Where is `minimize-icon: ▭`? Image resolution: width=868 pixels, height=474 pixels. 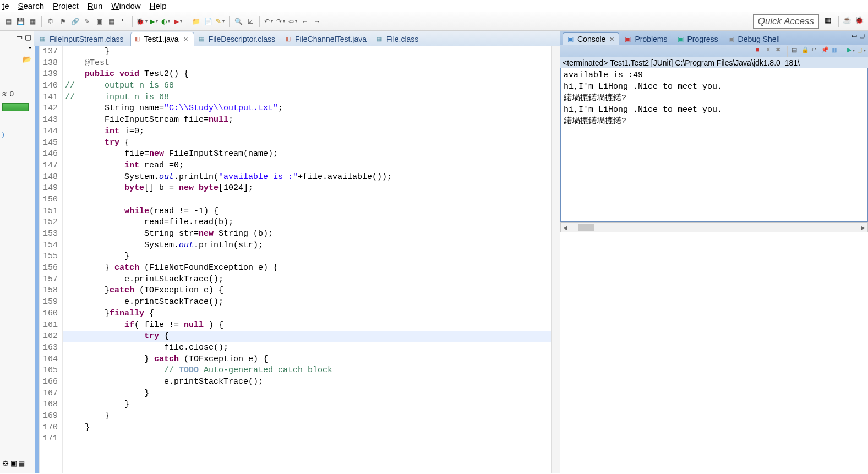 minimize-icon: ▭ is located at coordinates (854, 38).